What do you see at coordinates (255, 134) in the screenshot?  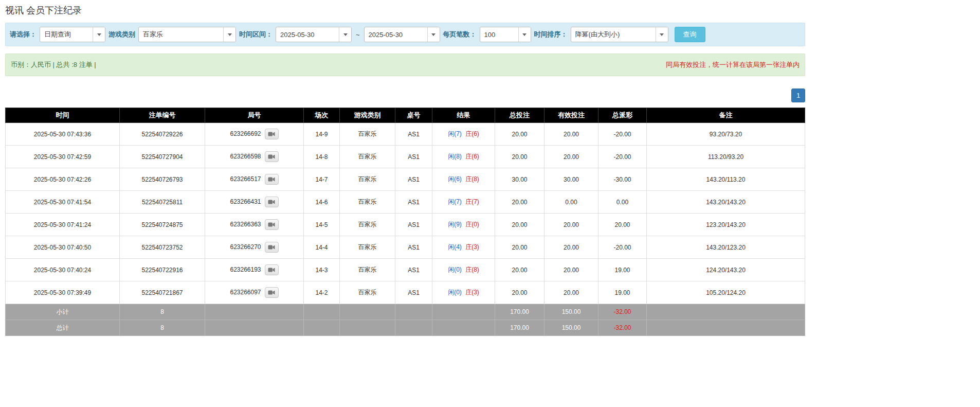 I see `cell-round-id: 623266692` at bounding box center [255, 134].